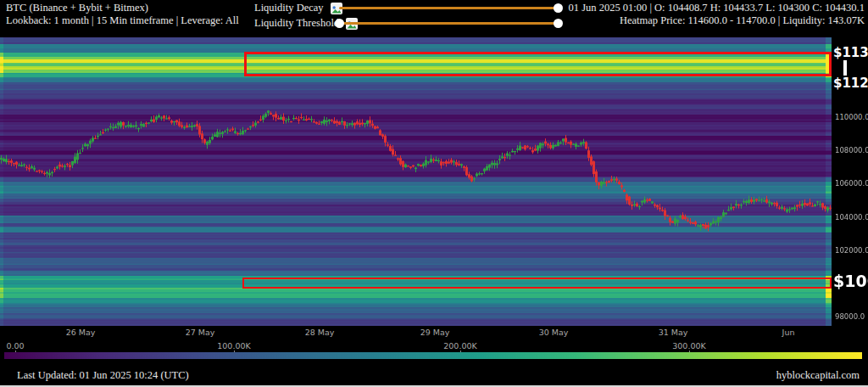 This screenshot has width=868, height=387. What do you see at coordinates (554, 333) in the screenshot?
I see `date-tick-label: 30 May` at bounding box center [554, 333].